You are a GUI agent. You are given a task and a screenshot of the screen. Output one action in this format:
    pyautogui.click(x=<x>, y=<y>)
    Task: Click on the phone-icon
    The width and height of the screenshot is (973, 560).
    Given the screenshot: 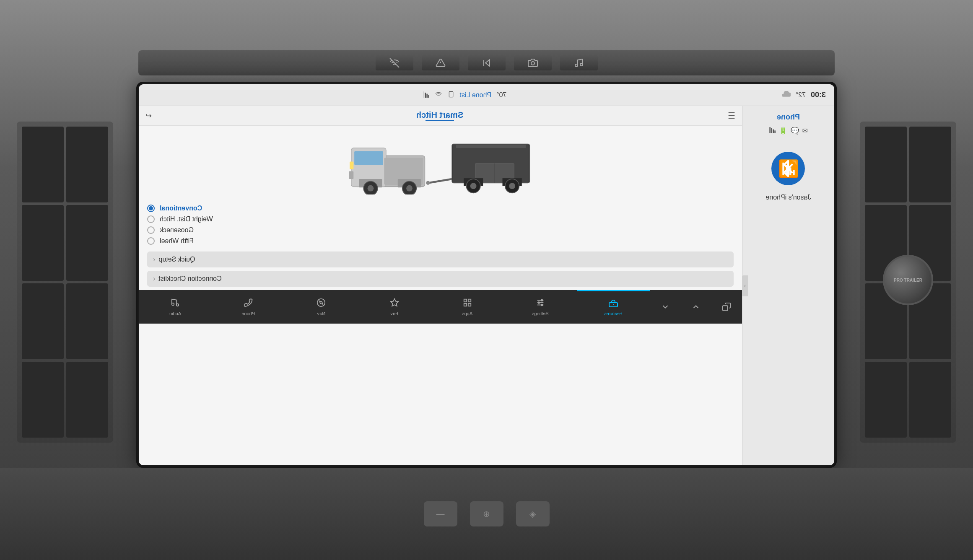 What is the action you would take?
    pyautogui.click(x=451, y=95)
    